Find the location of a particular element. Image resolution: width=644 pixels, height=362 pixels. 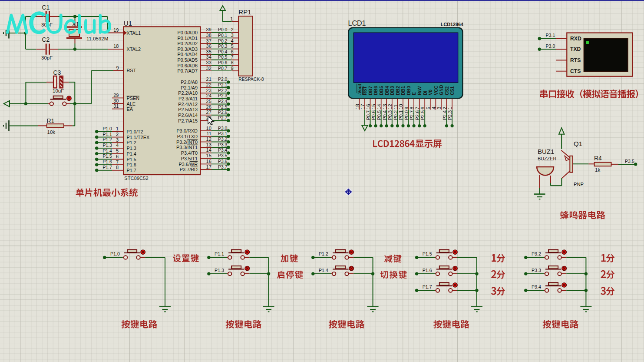

svg-text: P3.1/TXD is located at coordinates (188, 136).